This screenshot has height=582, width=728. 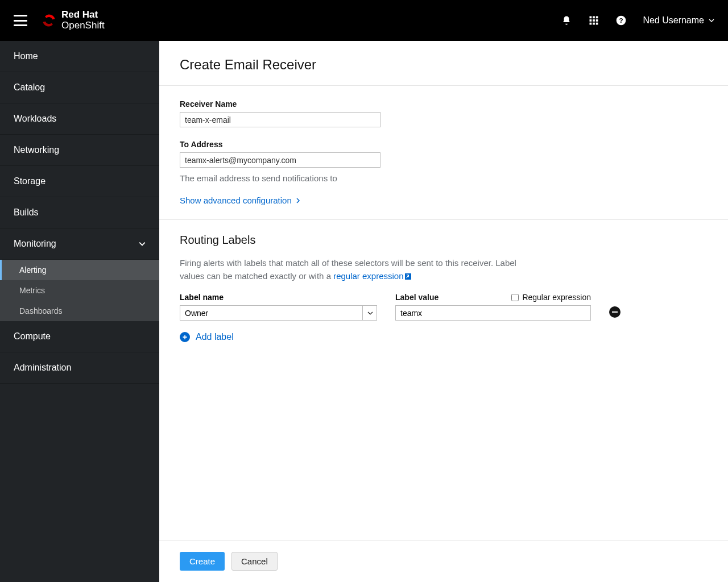 What do you see at coordinates (80, 15) in the screenshot?
I see `brand-line1: Red Hat` at bounding box center [80, 15].